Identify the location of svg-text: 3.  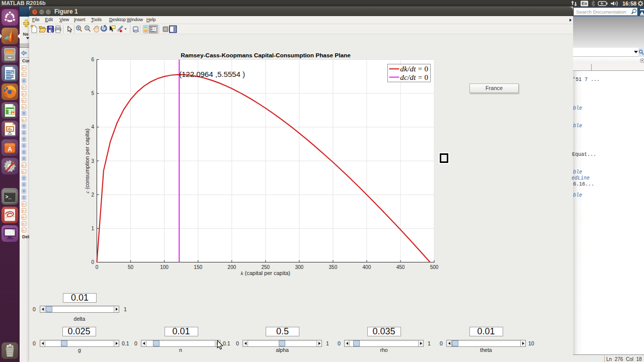
(93, 161).